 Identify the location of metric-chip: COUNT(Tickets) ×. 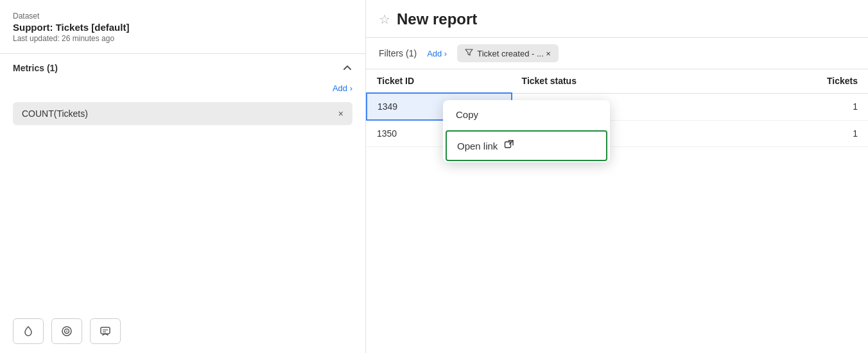
(182, 114).